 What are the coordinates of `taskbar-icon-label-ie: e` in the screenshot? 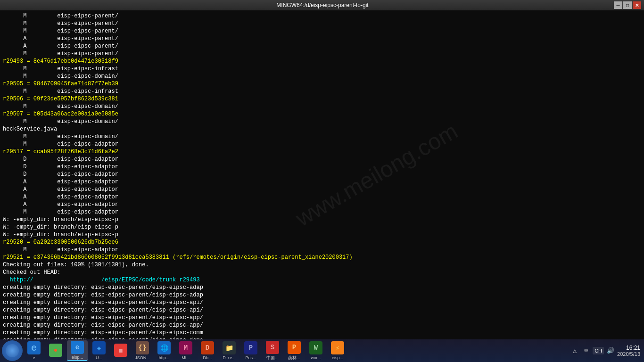 It's located at (34, 358).